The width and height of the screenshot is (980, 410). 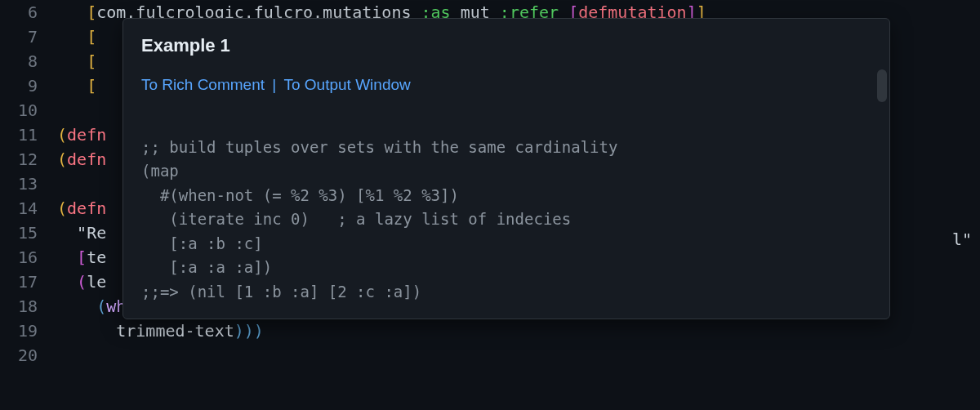 What do you see at coordinates (882, 86) in the screenshot?
I see `hover-scrollbar-thumb` at bounding box center [882, 86].